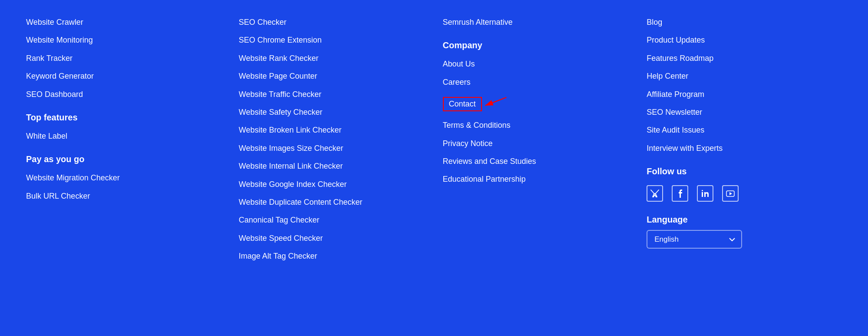 The image size is (868, 336). What do you see at coordinates (332, 23) in the screenshot?
I see `link-seo-checker: SEO Checker` at bounding box center [332, 23].